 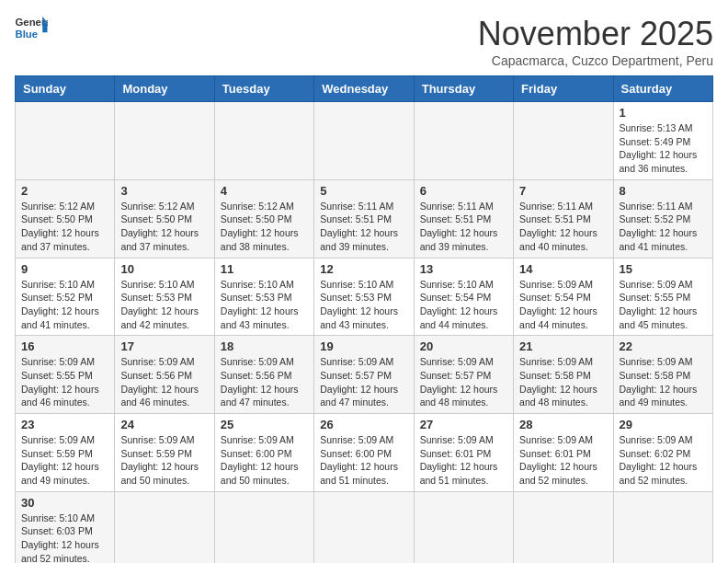 I want to click on svg-text: Blue, so click(x=28, y=34).